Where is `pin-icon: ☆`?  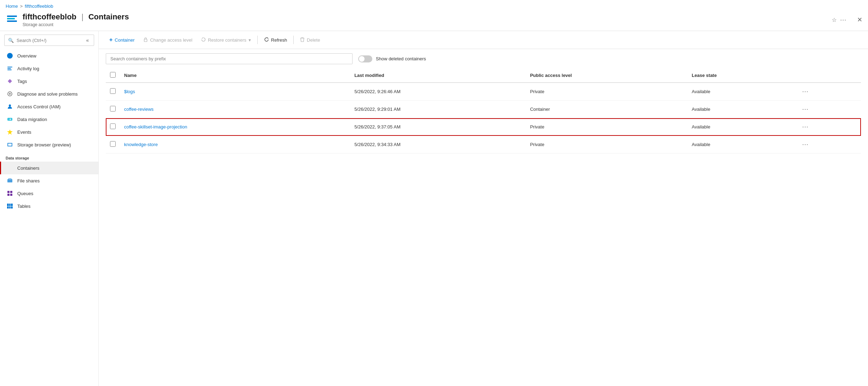 pin-icon: ☆ is located at coordinates (834, 20).